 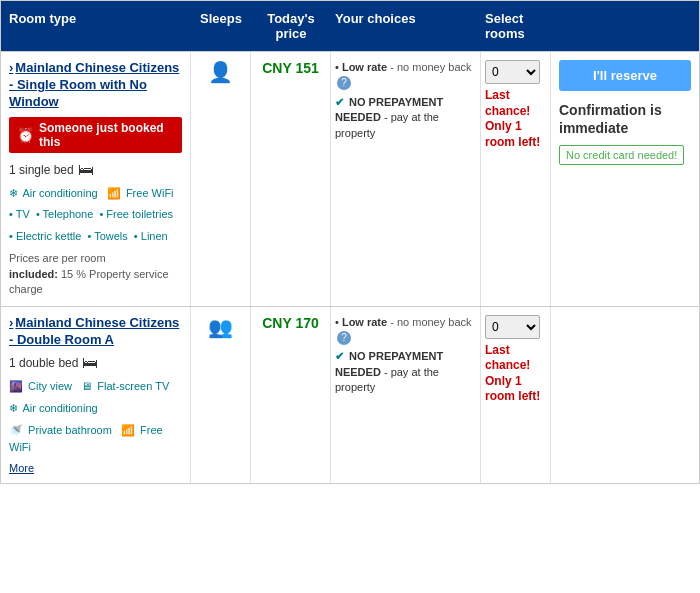 What do you see at coordinates (291, 179) in the screenshot?
I see `price-single: CNY 151` at bounding box center [291, 179].